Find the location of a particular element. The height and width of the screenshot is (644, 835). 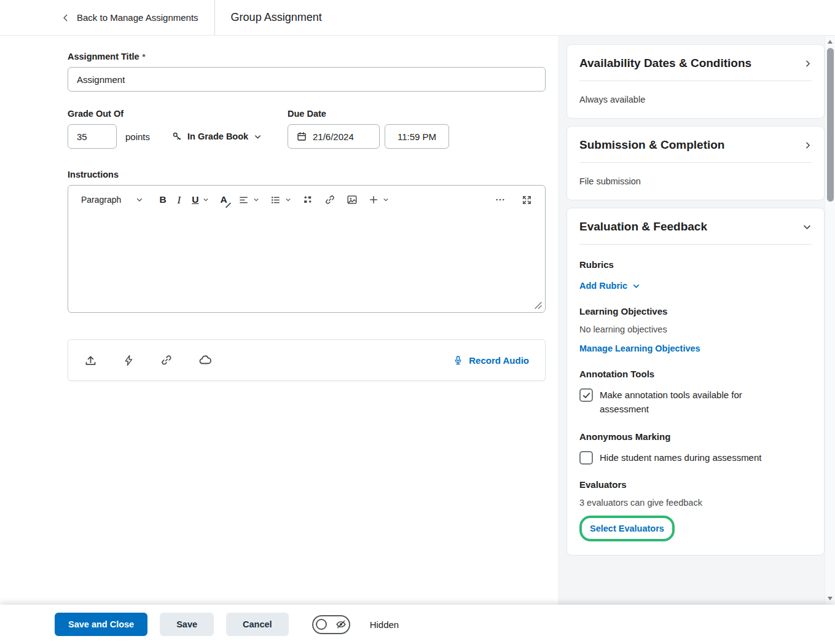

submission-panel-header: Submission & Completion is located at coordinates (696, 145).